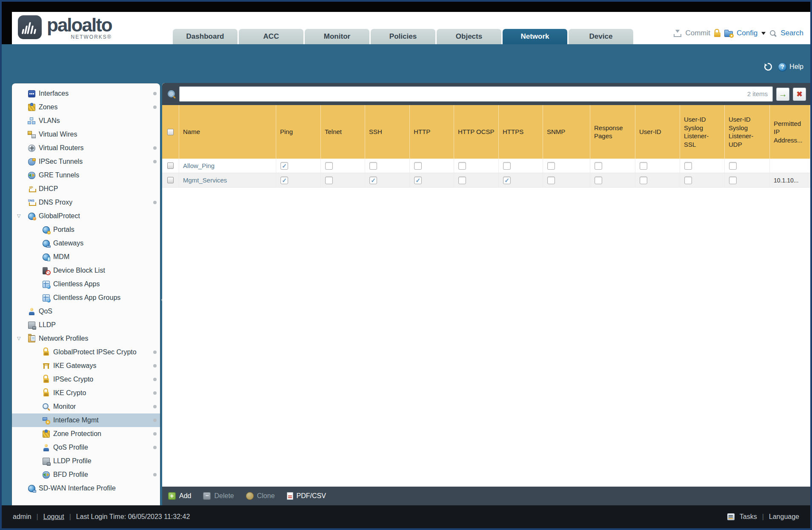  Describe the element at coordinates (797, 67) in the screenshot. I see `help-label: Help` at that location.